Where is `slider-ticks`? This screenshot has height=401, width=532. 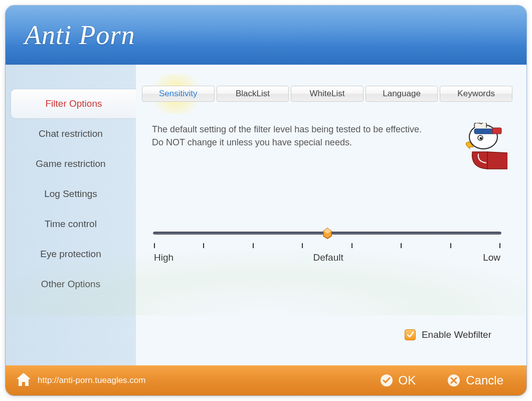 slider-ticks is located at coordinates (327, 246).